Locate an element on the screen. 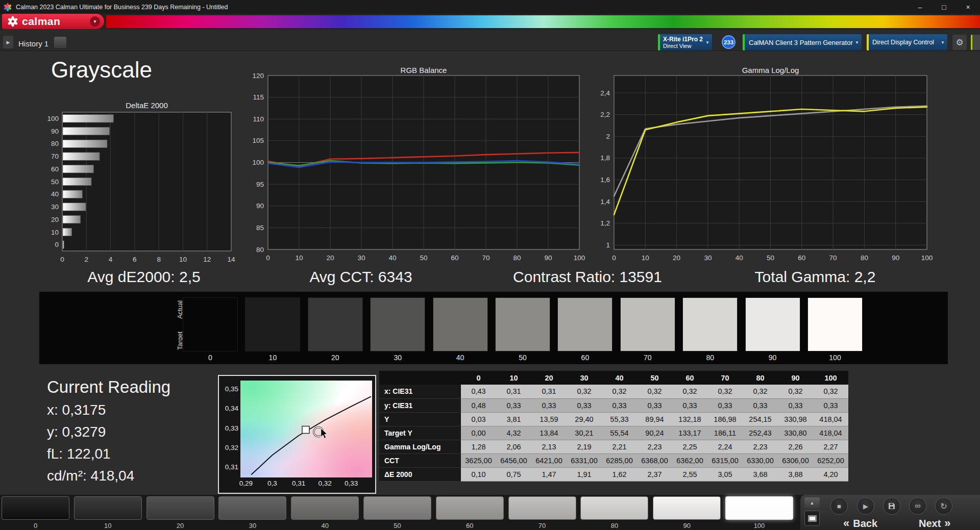 This screenshot has height=530, width=980. svg-text: 40 is located at coordinates (55, 194).